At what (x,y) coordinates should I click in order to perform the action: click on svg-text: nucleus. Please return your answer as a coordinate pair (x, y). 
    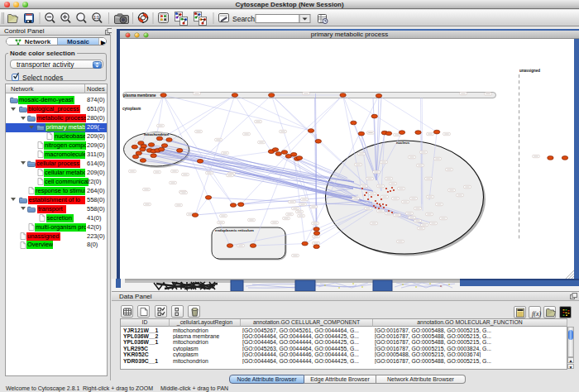
    Looking at the image, I should click on (404, 142).